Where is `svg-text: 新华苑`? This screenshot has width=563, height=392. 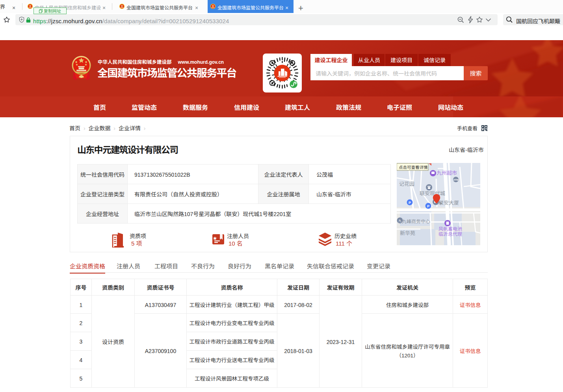
svg-text: 新华苑 is located at coordinates (407, 233).